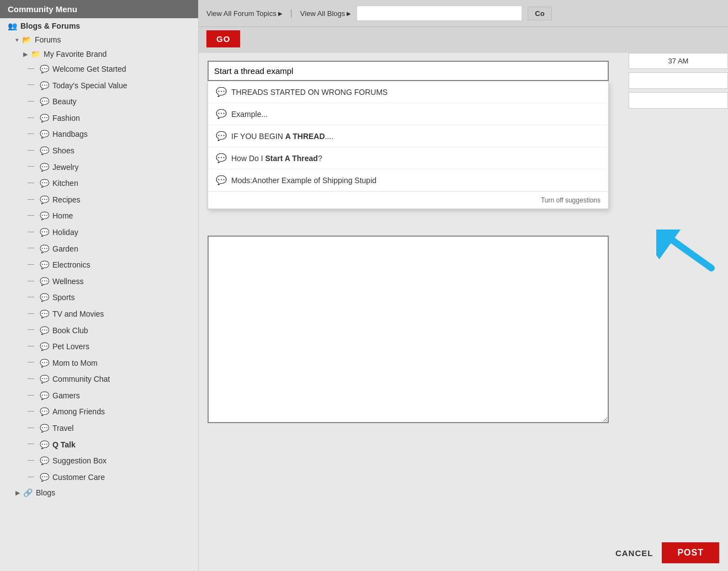  Describe the element at coordinates (68, 282) in the screenshot. I see `sidebar-item-label: Wellness` at that location.